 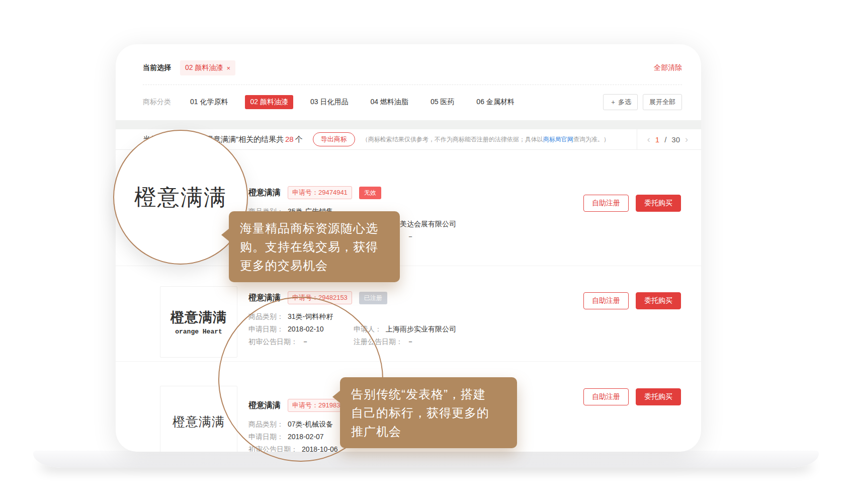 I want to click on category-item-02-active: 02 颜料油漆, so click(x=269, y=102).